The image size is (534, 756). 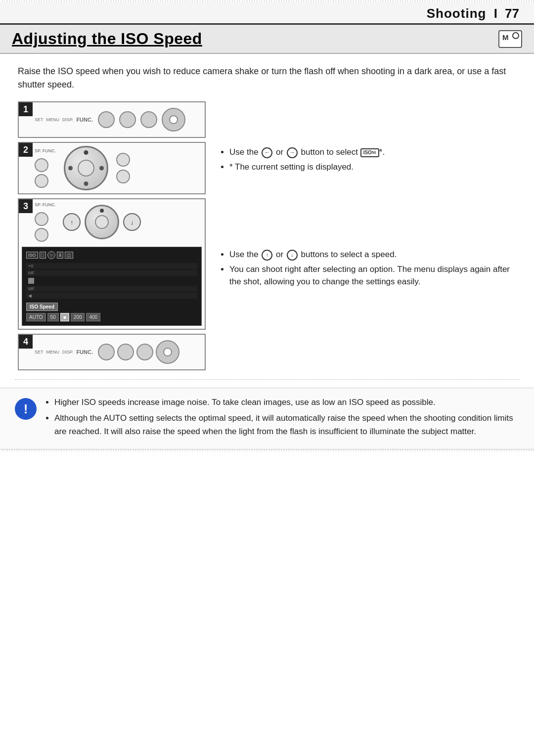 I want to click on right-arrow-btn: →, so click(x=292, y=153).